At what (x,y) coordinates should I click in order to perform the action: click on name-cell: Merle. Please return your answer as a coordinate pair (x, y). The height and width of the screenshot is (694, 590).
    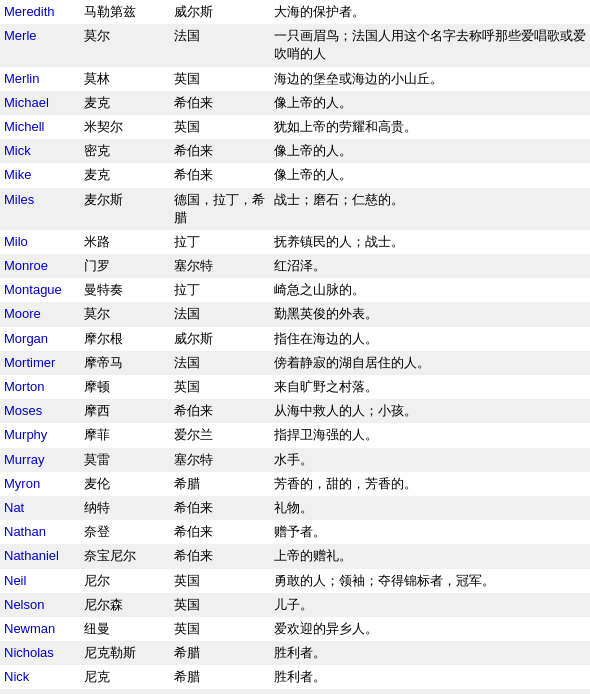
    Looking at the image, I should click on (40, 45).